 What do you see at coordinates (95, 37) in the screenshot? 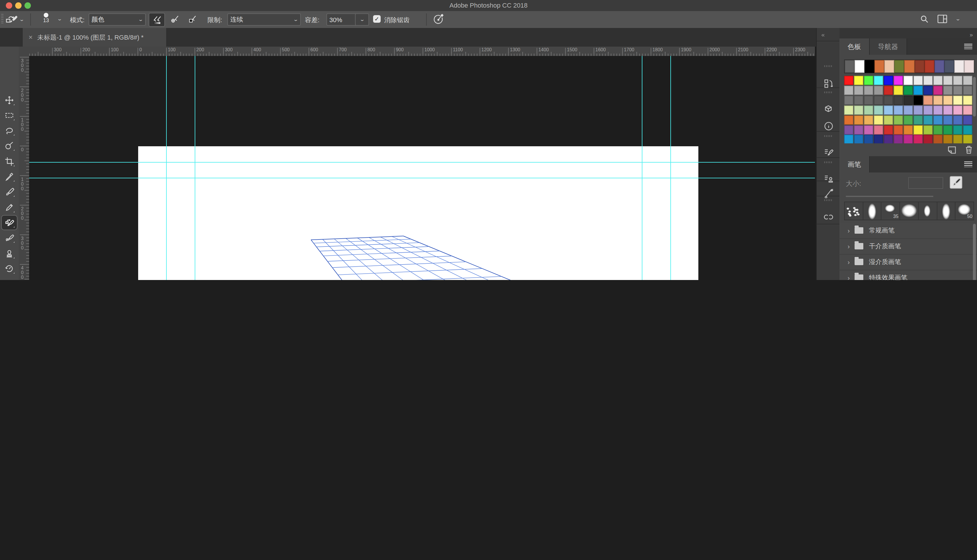
I see `document-tab: × 未标题-1 @ 100% (图层 1, RGB/8#) *` at bounding box center [95, 37].